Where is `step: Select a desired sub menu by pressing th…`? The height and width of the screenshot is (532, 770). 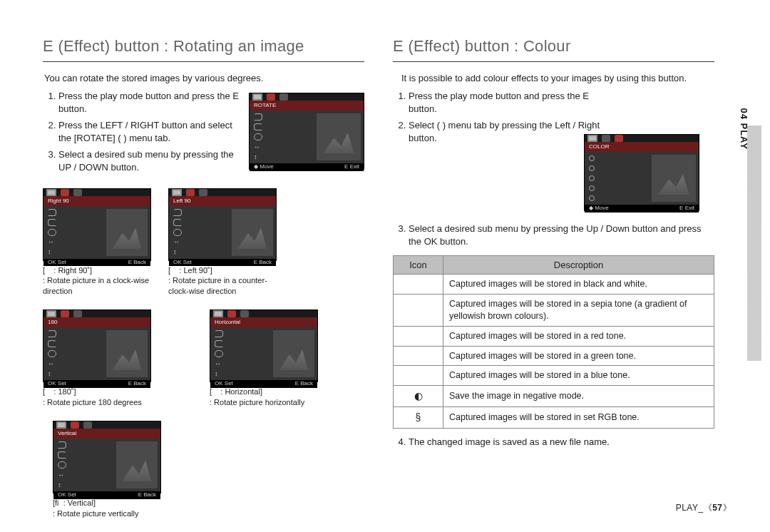
step: Select a desired sub menu by pressing th… is located at coordinates (148, 161).